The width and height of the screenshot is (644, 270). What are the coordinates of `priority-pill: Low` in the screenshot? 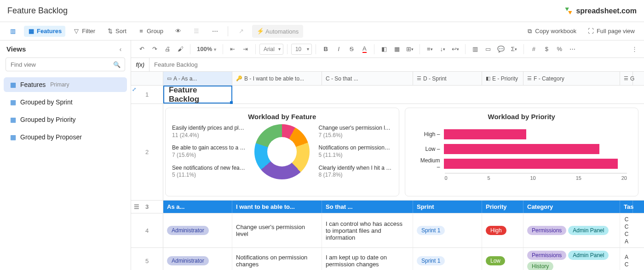 It's located at (495, 261).